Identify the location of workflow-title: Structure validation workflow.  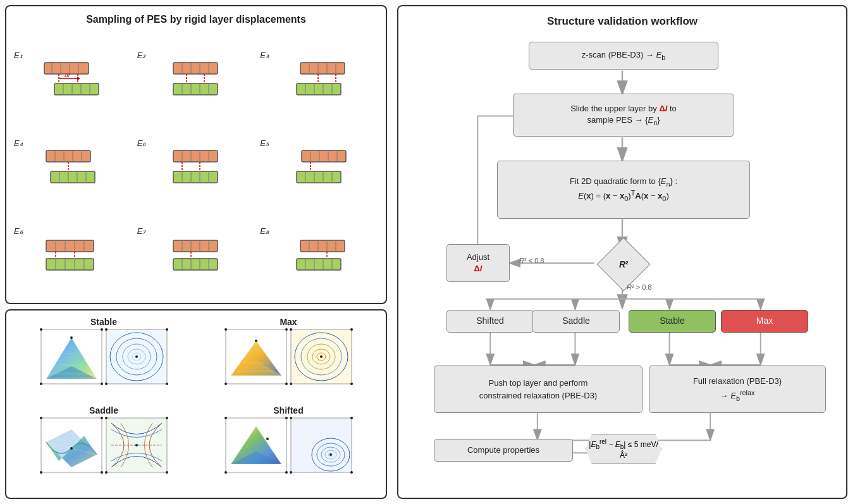
(622, 22).